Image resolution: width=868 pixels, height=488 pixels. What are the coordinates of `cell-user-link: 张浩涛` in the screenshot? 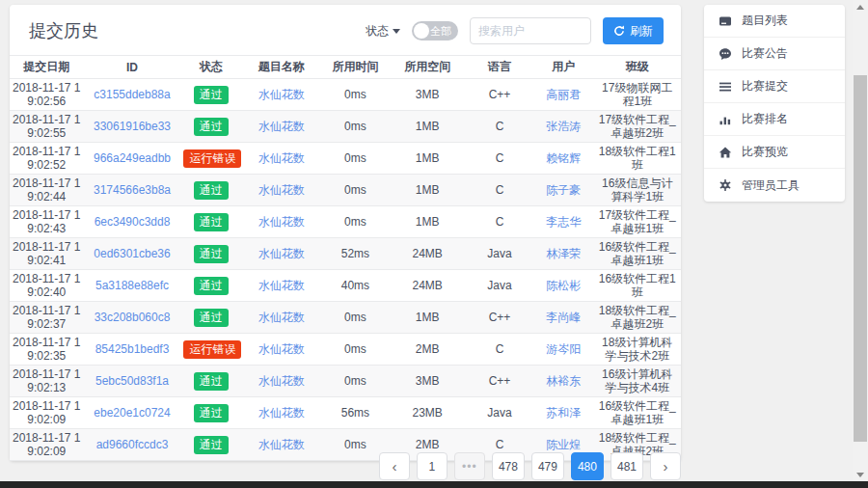 It's located at (563, 127).